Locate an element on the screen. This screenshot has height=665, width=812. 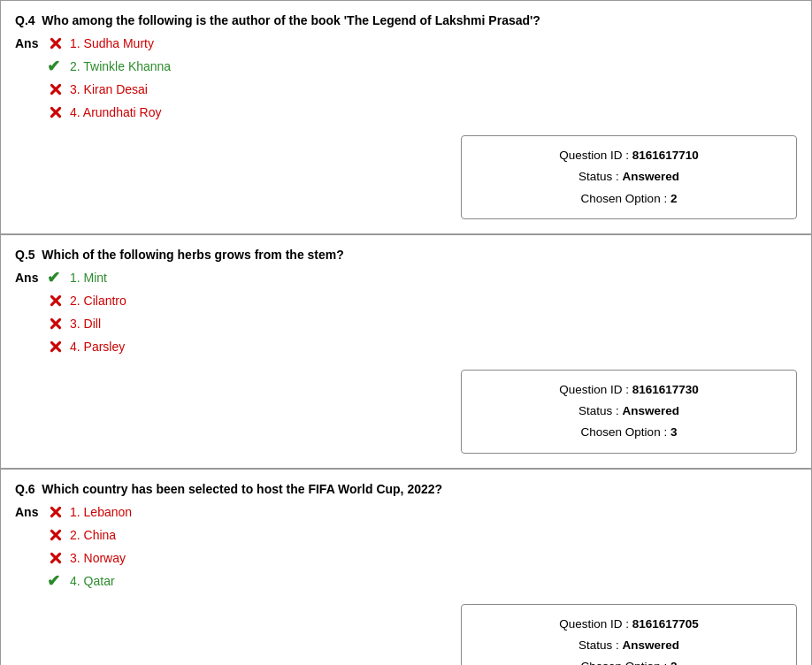
info-box-q4: Question ID : 8161617710 Status : Answer… is located at coordinates (629, 177).